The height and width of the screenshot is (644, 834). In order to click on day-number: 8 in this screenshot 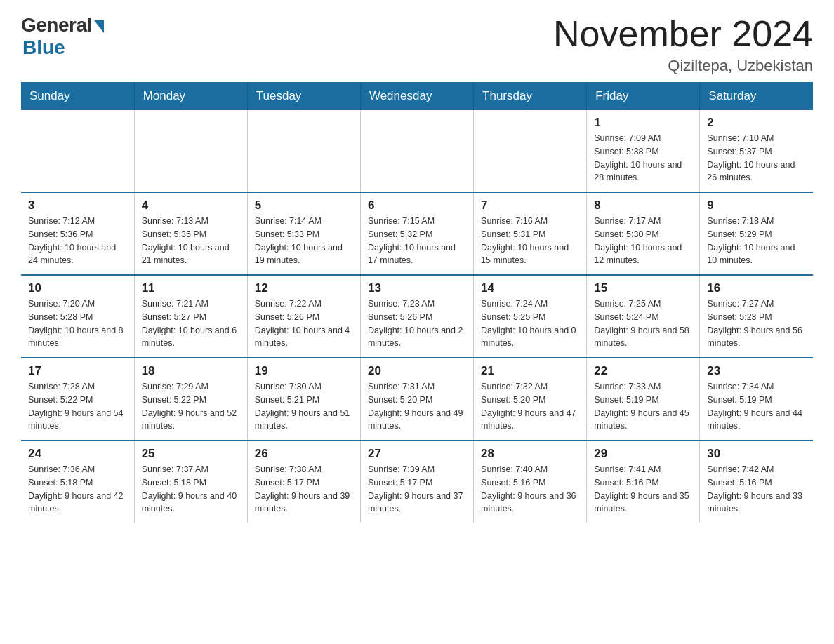, I will do `click(643, 206)`.